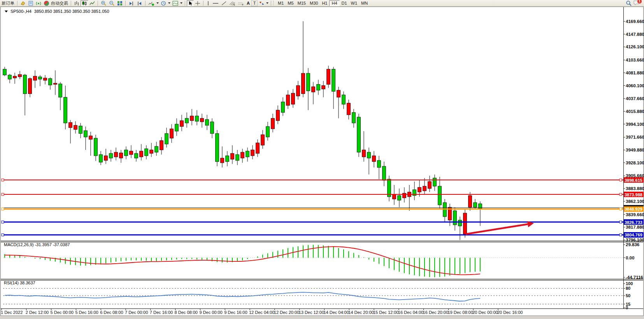 This screenshot has height=319, width=644. What do you see at coordinates (635, 124) in the screenshot?
I see `price-tick-label: 3994.100` at bounding box center [635, 124].